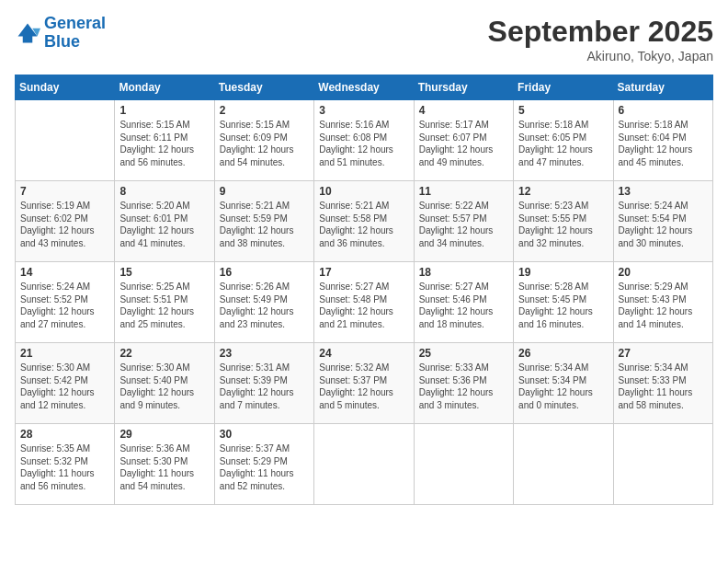 The width and height of the screenshot is (728, 563). What do you see at coordinates (601, 56) in the screenshot?
I see `location: Akiruno, Tokyo, Japan` at bounding box center [601, 56].